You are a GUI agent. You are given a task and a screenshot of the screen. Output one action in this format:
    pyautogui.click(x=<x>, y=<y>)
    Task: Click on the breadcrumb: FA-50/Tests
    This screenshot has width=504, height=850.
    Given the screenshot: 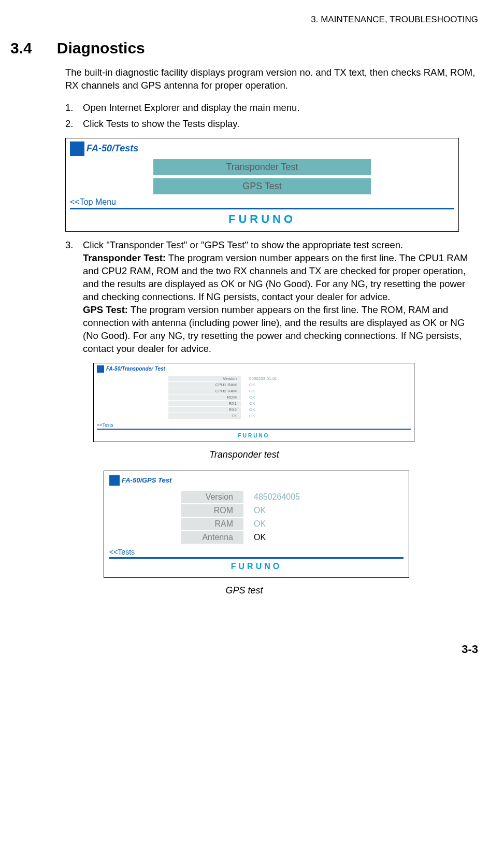 What is the action you would take?
    pyautogui.click(x=112, y=148)
    